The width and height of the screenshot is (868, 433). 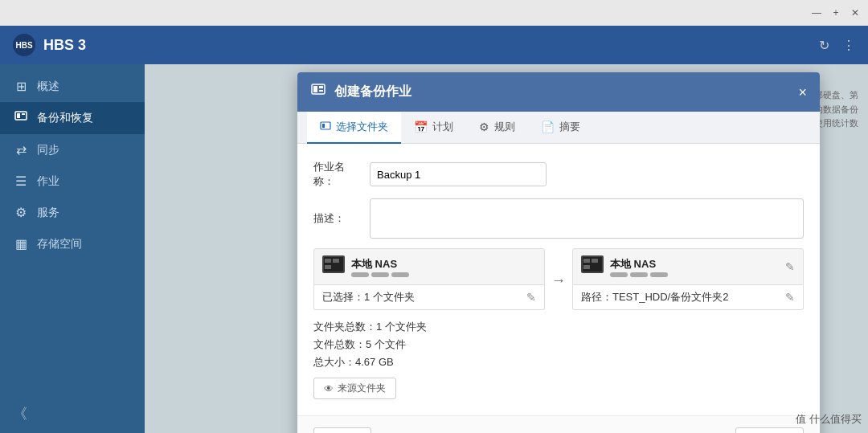 What do you see at coordinates (72, 212) in the screenshot?
I see `sidebar-item-services: ⚙ 服务` at bounding box center [72, 212].